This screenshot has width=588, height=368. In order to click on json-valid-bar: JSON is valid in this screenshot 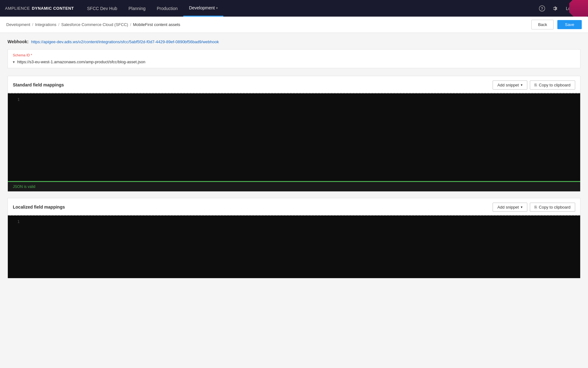, I will do `click(294, 186)`.